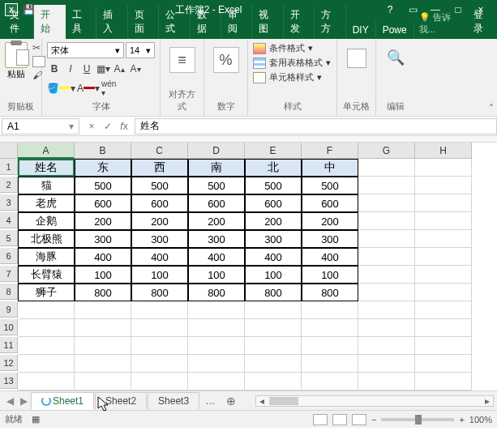 The height and width of the screenshot is (448, 497). I want to click on italic-button: I, so click(71, 69).